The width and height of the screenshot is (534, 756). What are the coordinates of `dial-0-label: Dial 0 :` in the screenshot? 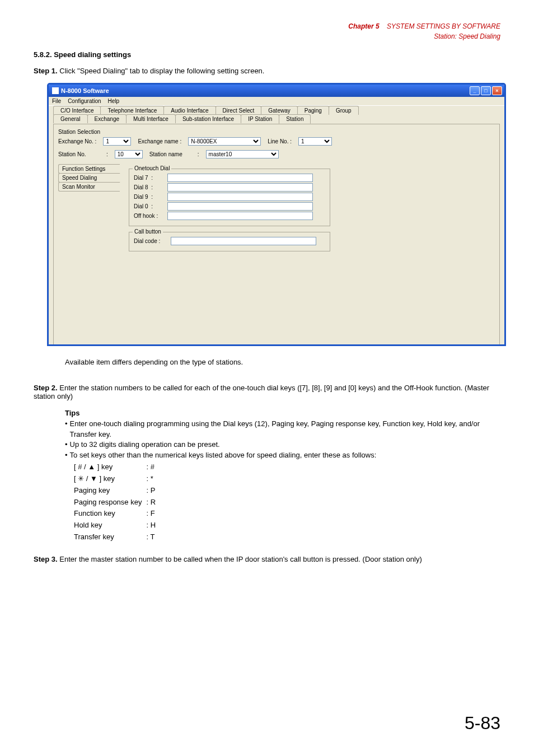 It's located at (149, 206).